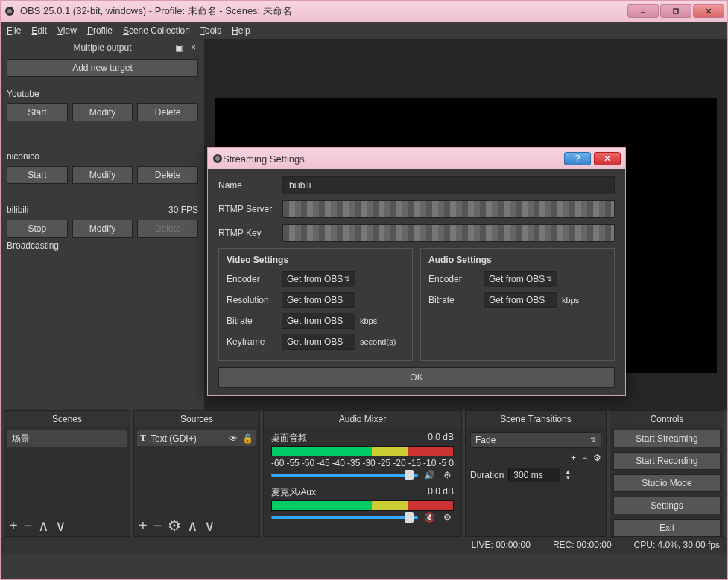 The image size is (728, 580). What do you see at coordinates (28, 526) in the screenshot?
I see `scene-remove-icon: −` at bounding box center [28, 526].